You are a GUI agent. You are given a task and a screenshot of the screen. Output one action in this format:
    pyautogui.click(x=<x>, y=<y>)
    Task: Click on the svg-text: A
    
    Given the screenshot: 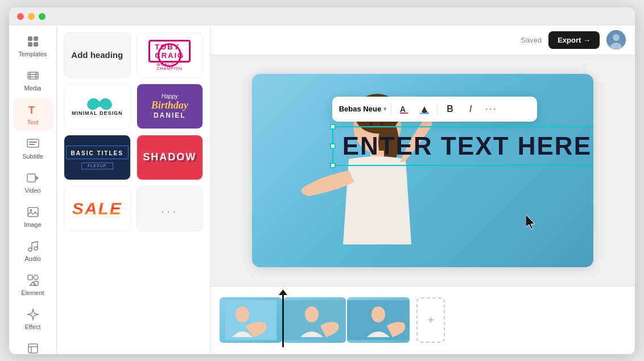 What is the action you would take?
    pyautogui.click(x=403, y=109)
    